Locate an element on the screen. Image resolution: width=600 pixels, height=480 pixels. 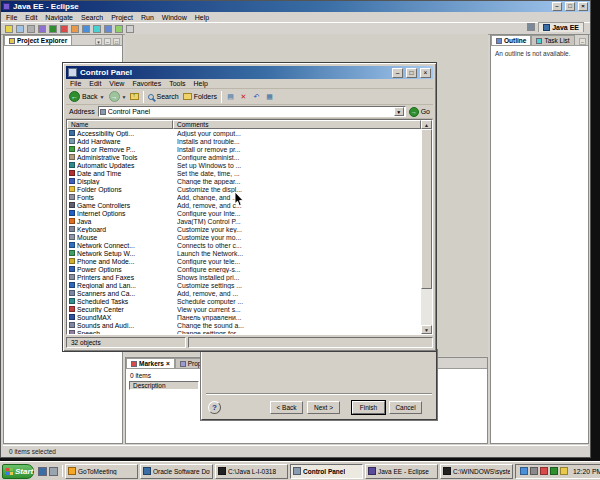
control-panel-item: Network Setup W... Launch the Network... is located at coordinates (244, 253).